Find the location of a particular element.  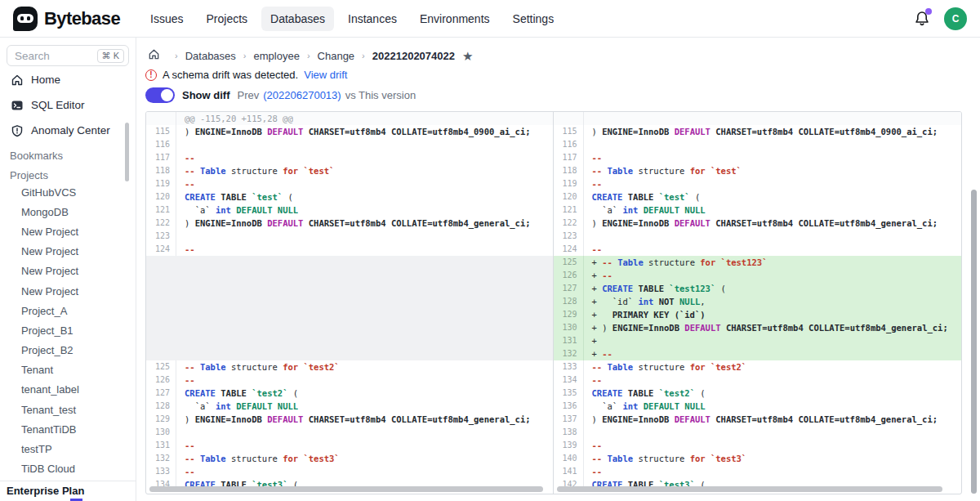

diff-row: 118-- Table structure for `test` is located at coordinates (758, 171).